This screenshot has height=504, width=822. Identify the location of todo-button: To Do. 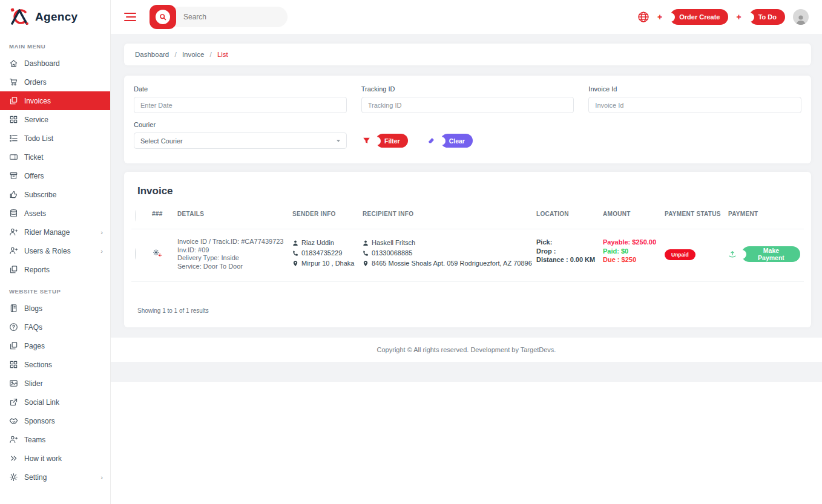
(768, 17).